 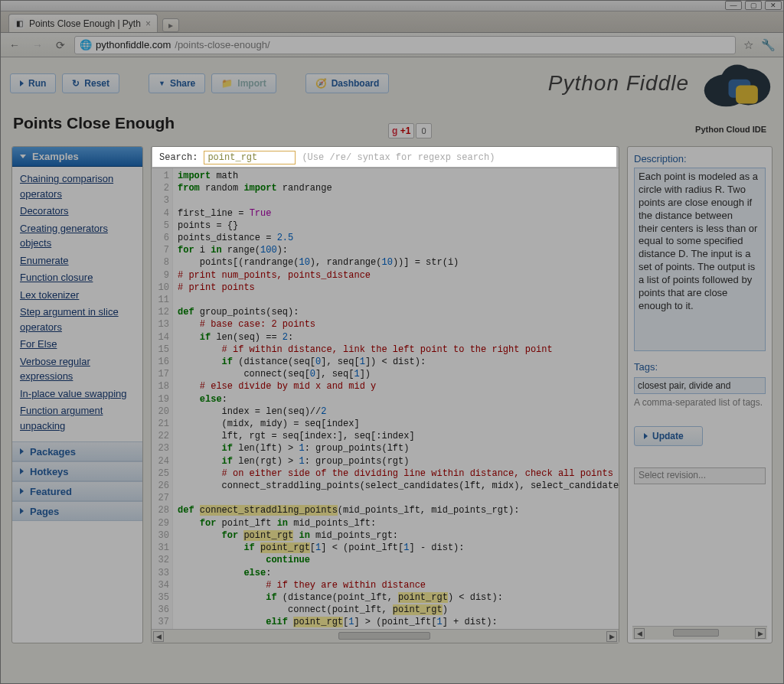 I want to click on share-label: Share, so click(x=182, y=83).